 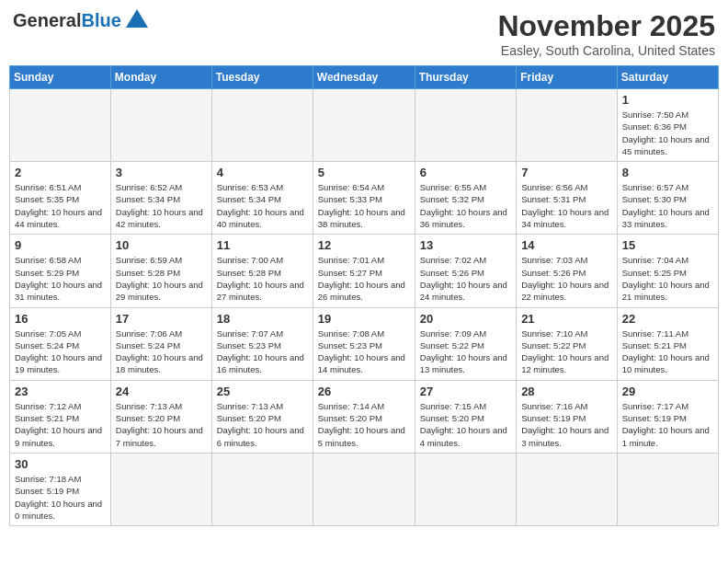 What do you see at coordinates (667, 206) in the screenshot?
I see `day-info: Sunrise: 6:57 AM Sunset: 5:30 PM Dayligh…` at bounding box center [667, 206].